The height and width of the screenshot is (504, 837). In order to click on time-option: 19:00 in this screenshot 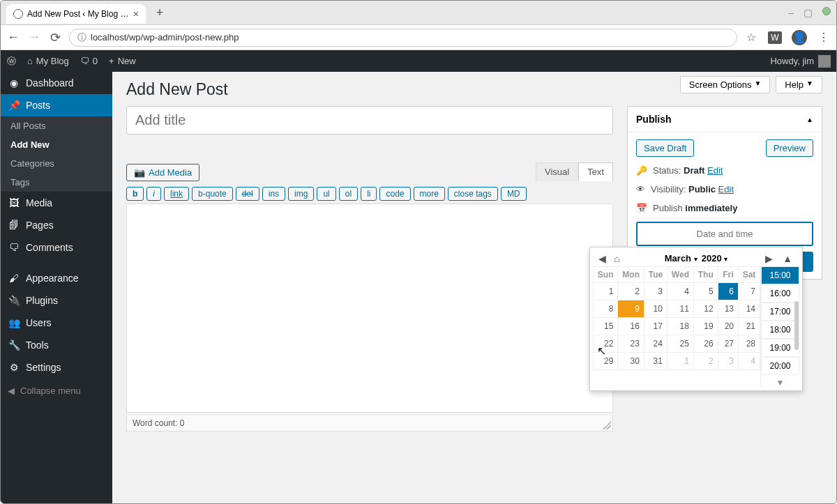, I will do `click(780, 348)`.